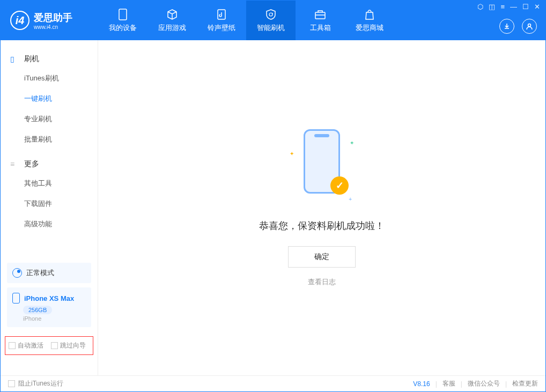 This screenshot has width=546, height=392. What do you see at coordinates (49, 195) in the screenshot?
I see `sidebar-group-more: ≡ 更多 其他工具 下载固件 高级功能` at bounding box center [49, 195].